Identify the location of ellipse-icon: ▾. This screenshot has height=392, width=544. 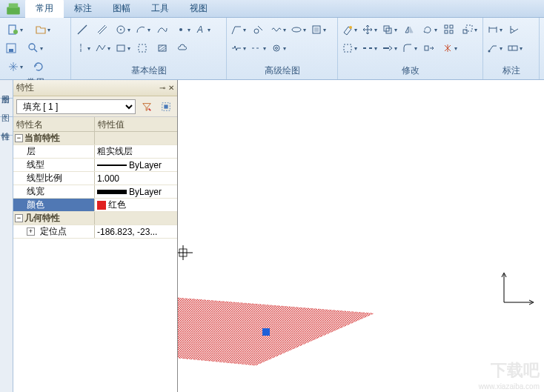
(298, 30).